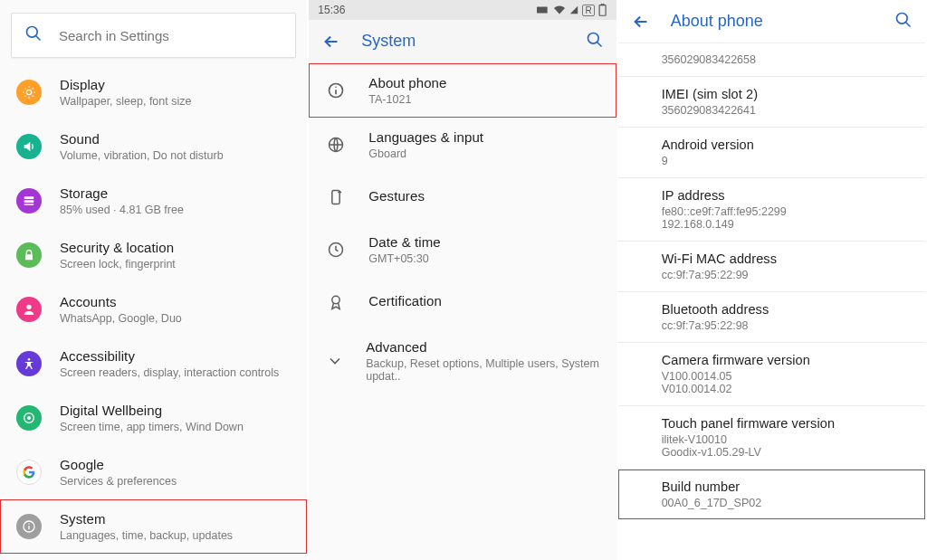 The height and width of the screenshot is (560, 927). I want to click on clock-icon, so click(336, 250).